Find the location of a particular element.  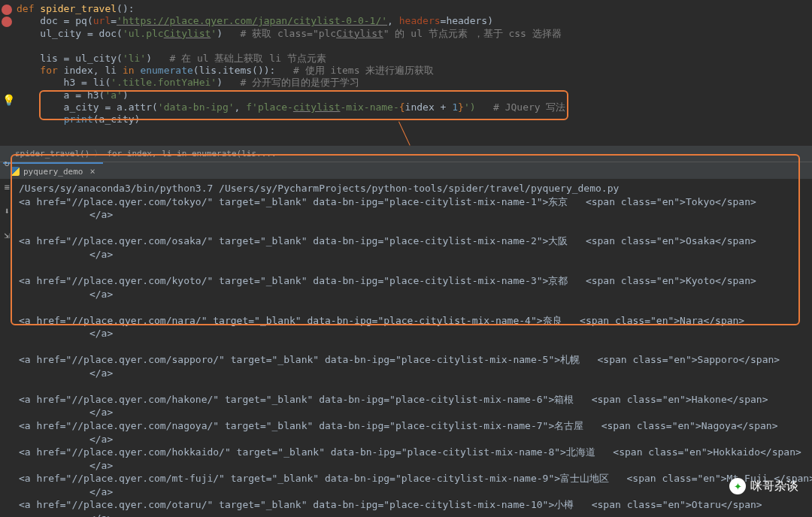

console-output-line: <a href="//place.qyer.com/otaru/" target… is located at coordinates (406, 505).